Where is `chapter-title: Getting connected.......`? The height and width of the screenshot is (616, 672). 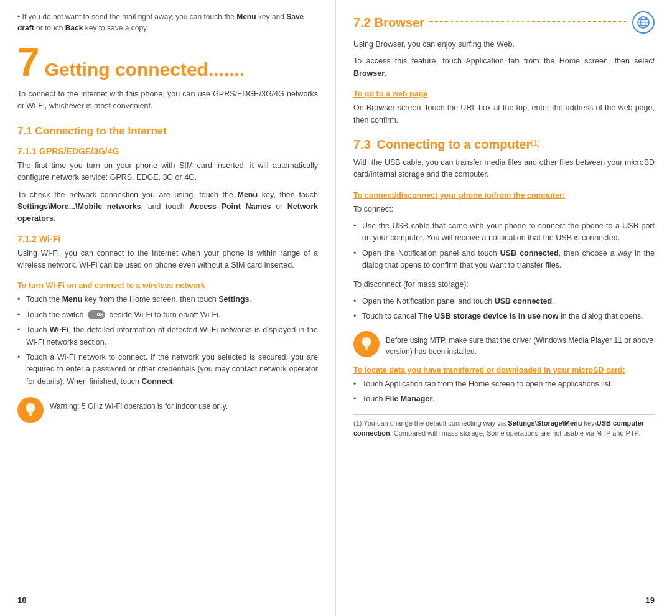 chapter-title: Getting connected....... is located at coordinates (145, 70).